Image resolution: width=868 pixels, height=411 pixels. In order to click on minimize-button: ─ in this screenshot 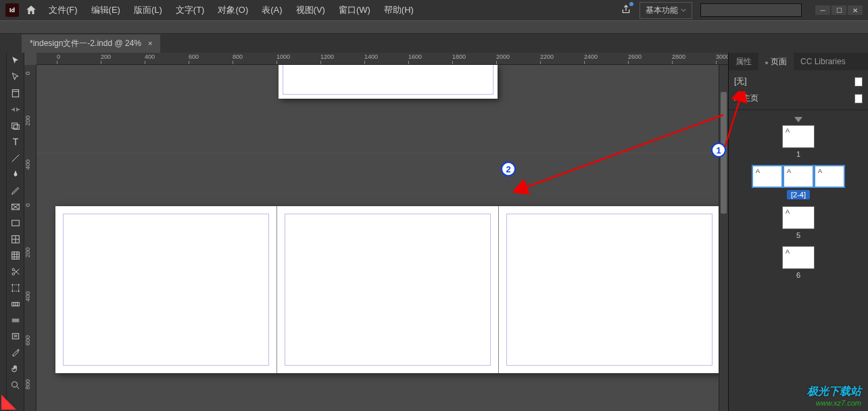, I will do `click(823, 10)`.